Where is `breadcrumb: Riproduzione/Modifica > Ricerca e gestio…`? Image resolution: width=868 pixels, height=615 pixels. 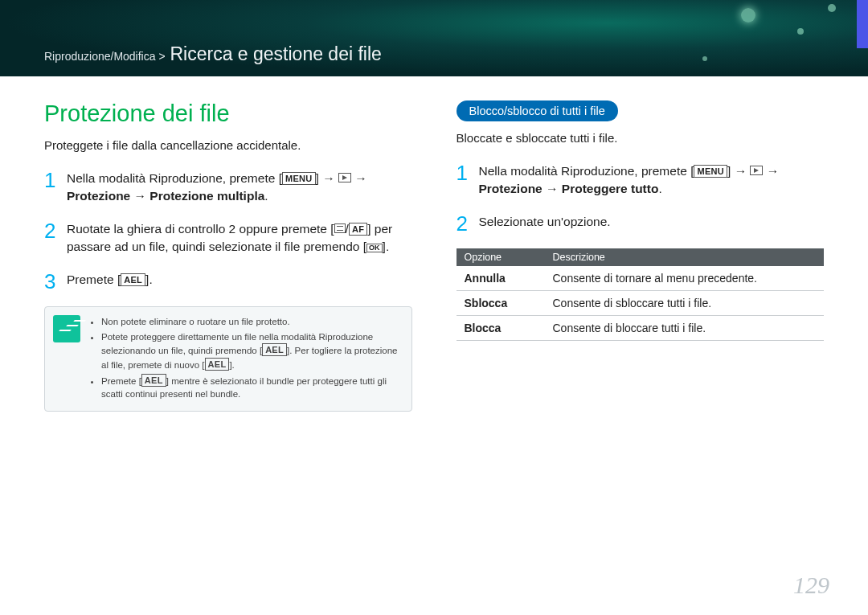 breadcrumb: Riproduzione/Modifica > Ricerca e gestio… is located at coordinates (213, 55).